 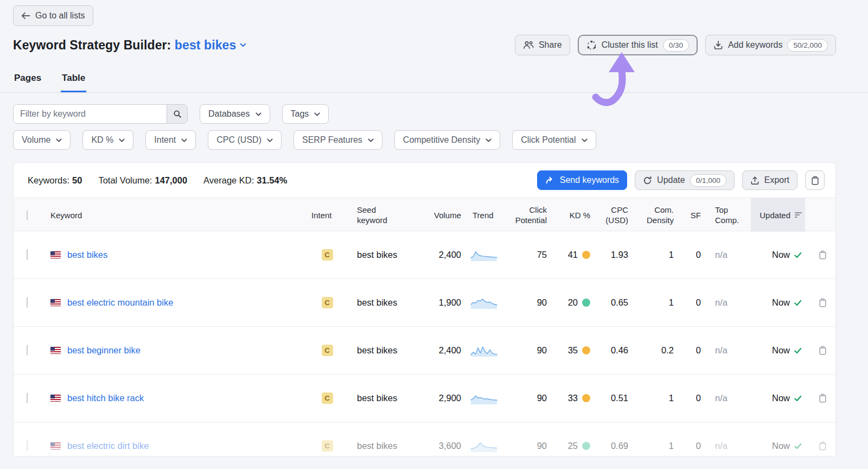 I want to click on tab-pages: Pages, so click(x=28, y=81).